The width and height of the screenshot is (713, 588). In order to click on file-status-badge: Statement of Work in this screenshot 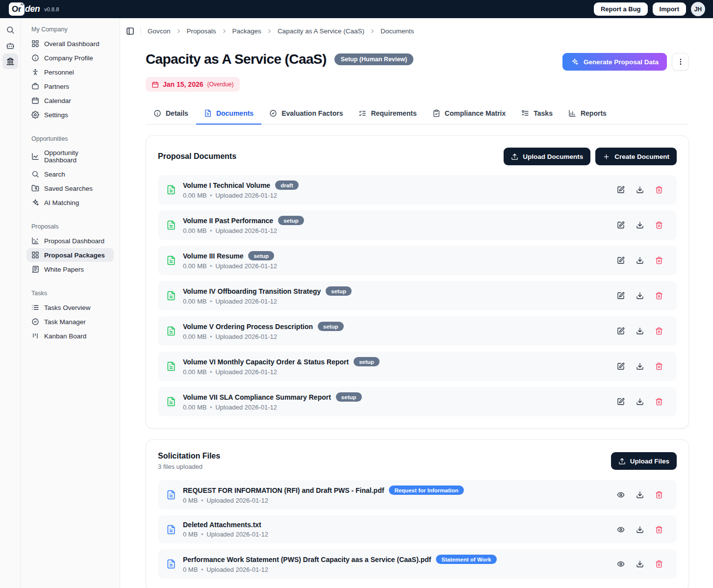, I will do `click(466, 559)`.